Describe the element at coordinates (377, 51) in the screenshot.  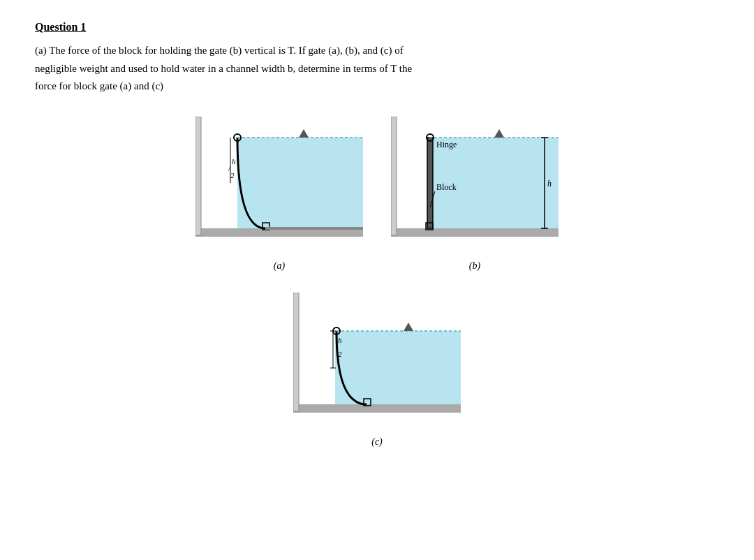
I see `text-line1: (a) The force of the block for holding t…` at that location.